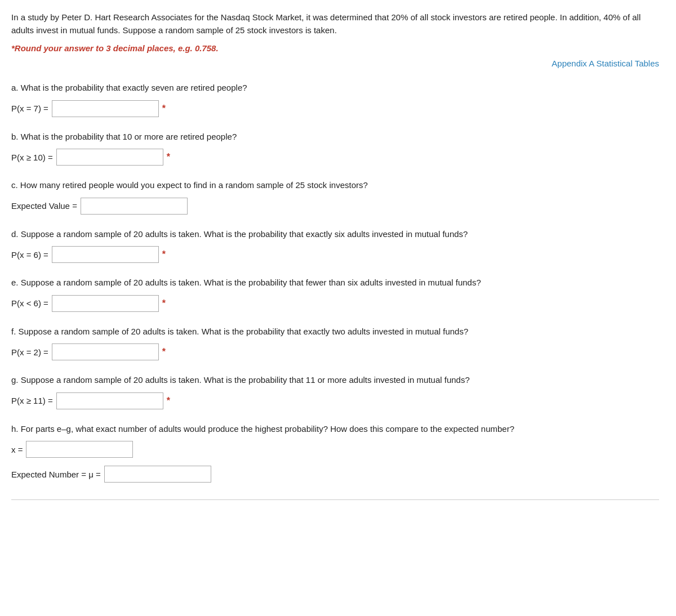 The height and width of the screenshot is (616, 676). I want to click on question-d-text: d. Suppose a random sample of 20 adults …, so click(335, 234).